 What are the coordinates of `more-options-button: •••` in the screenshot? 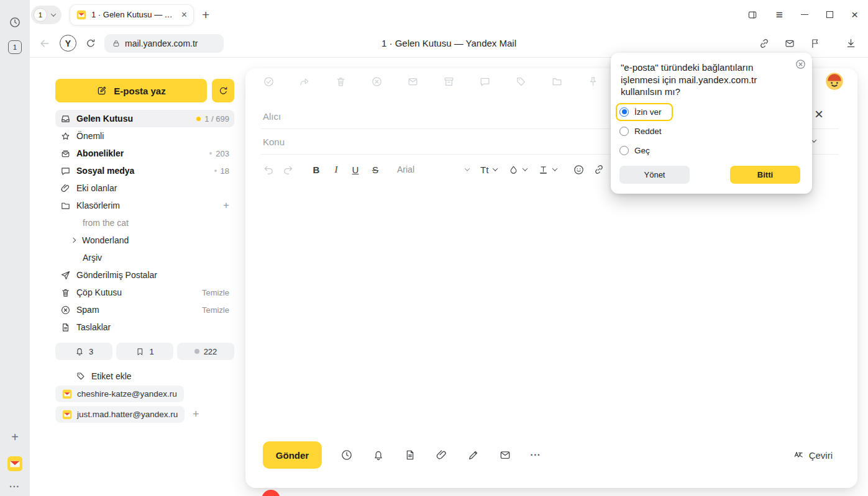 It's located at (536, 456).